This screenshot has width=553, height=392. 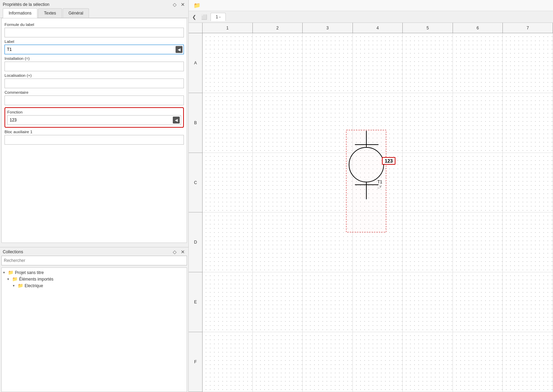 I want to click on cell-E7, so click(x=528, y=302).